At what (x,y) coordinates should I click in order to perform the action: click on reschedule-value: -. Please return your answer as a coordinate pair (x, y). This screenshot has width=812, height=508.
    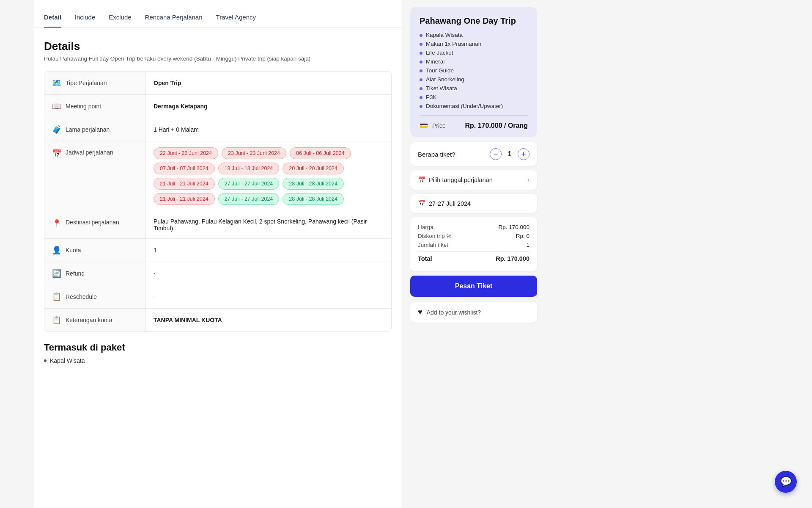
    Looking at the image, I should click on (269, 297).